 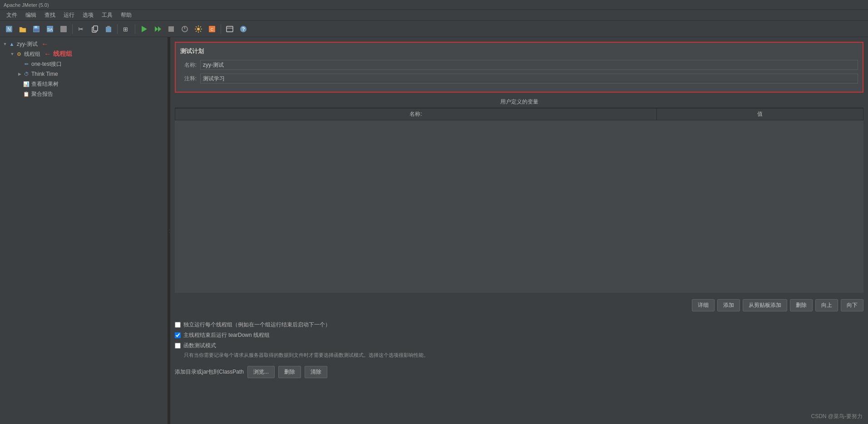 What do you see at coordinates (703, 305) in the screenshot?
I see `detail-button: 详细` at bounding box center [703, 305].